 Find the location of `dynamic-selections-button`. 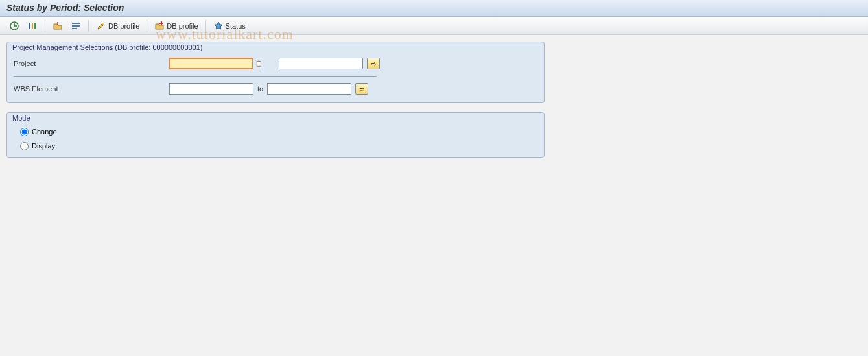

dynamic-selections-button is located at coordinates (76, 26).